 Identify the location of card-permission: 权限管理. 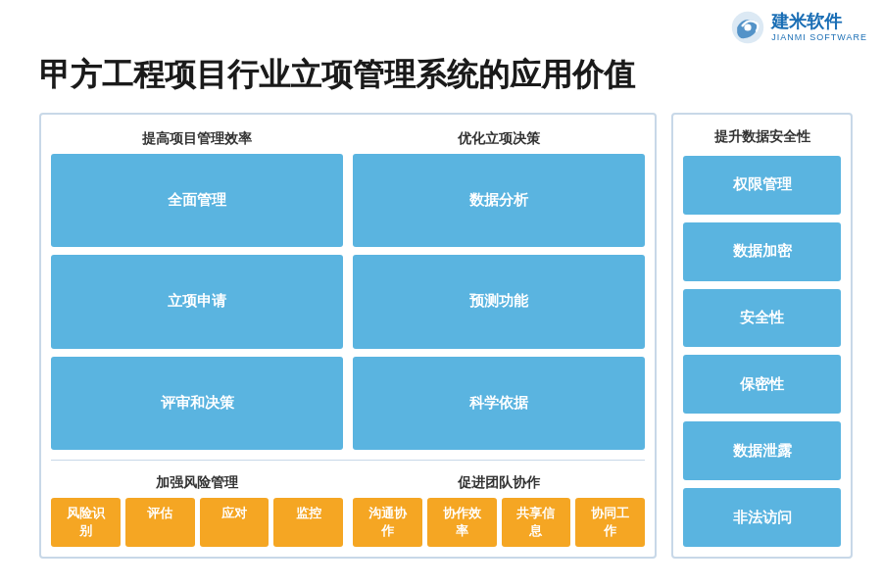
(762, 185).